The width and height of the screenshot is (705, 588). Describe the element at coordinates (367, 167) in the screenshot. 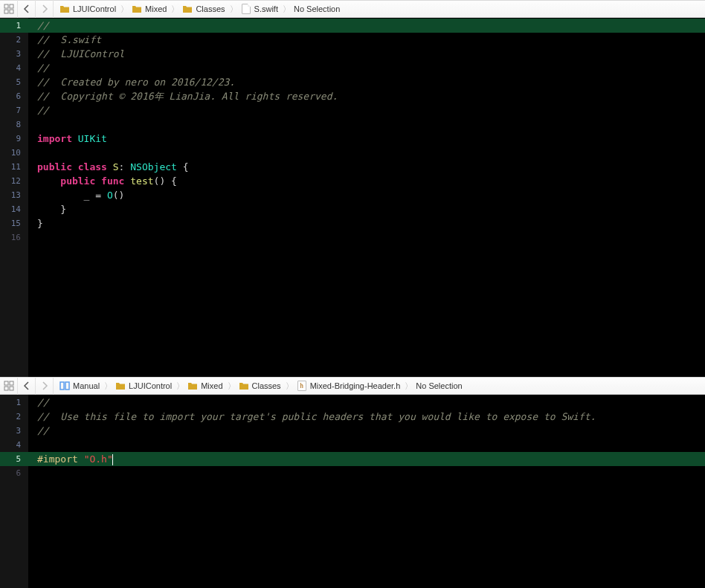

I see `code-line: public class S: NSObject {` at that location.